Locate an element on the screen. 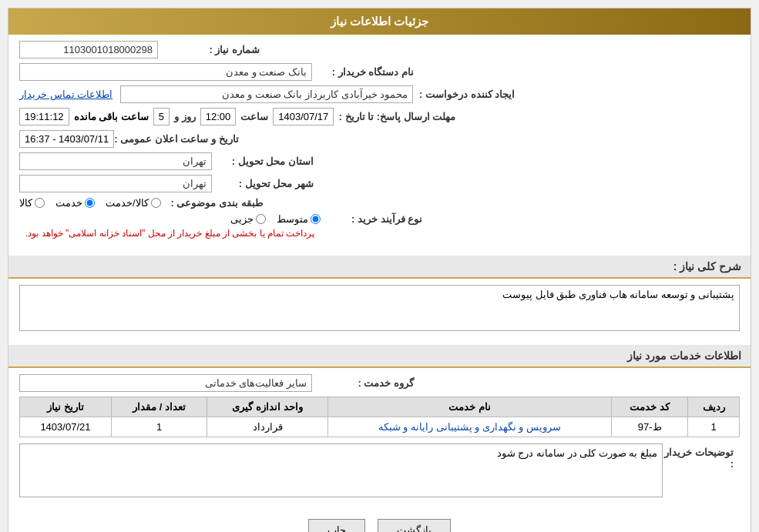  shomareNiaz-label: شماره نیاز : is located at coordinates (212, 49).